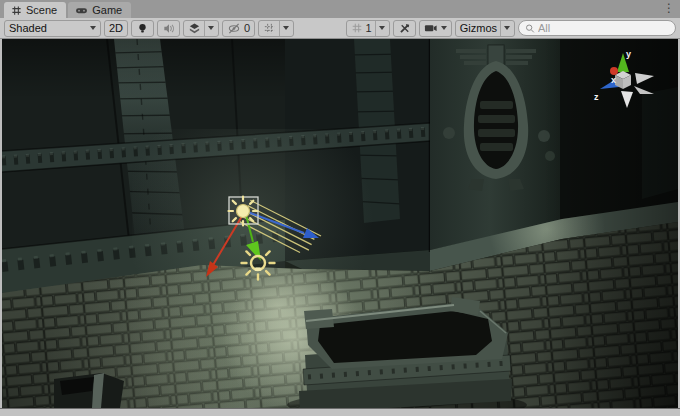 The image size is (680, 416). I want to click on draw-mode-dropdown: Shaded, so click(52, 28).